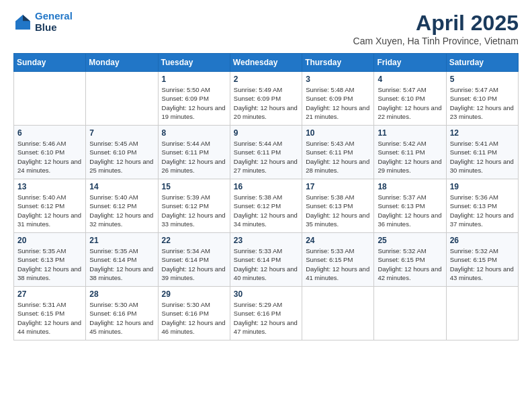  I want to click on day-cell: 30Sunrise: 5:29 AM Sunset: 6:16 PM Dayli…, so click(266, 314).